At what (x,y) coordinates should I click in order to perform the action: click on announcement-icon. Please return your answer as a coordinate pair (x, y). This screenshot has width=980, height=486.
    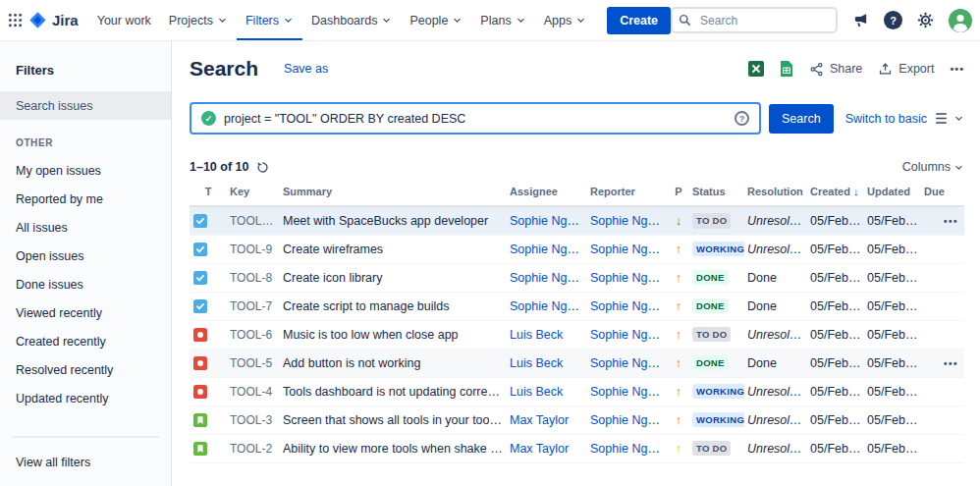
    Looking at the image, I should click on (860, 20).